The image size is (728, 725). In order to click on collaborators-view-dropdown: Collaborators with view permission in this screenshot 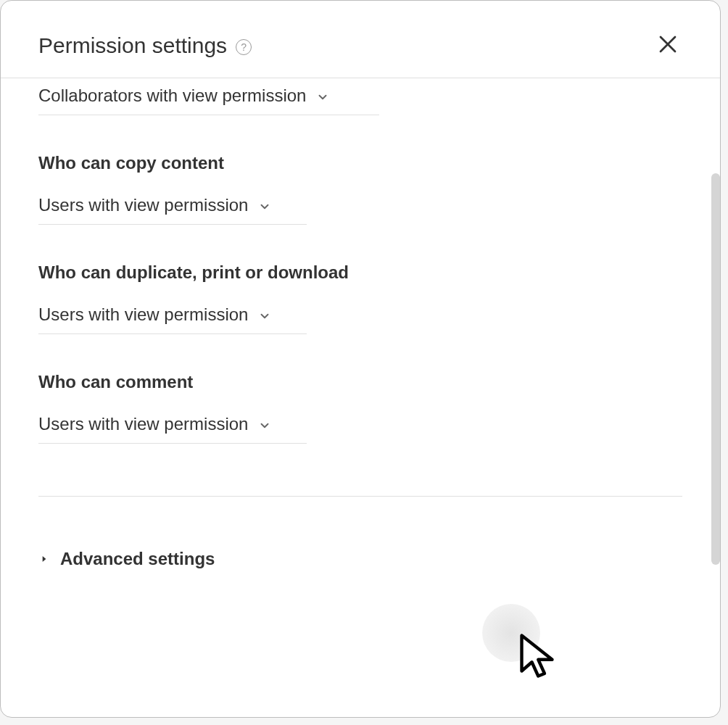, I will do `click(209, 100)`.